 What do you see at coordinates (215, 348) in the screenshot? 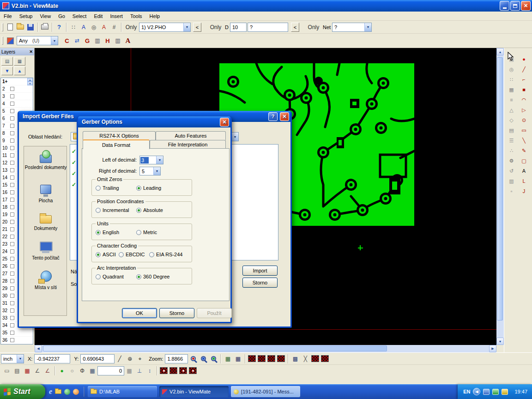
I see `horizontal-scroll-thumb` at bounding box center [215, 348].